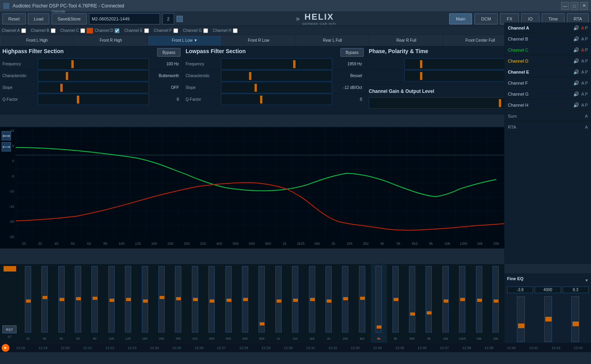 This screenshot has width=591, height=364. I want to click on ch-list-g-letter-p: P, so click(586, 94).